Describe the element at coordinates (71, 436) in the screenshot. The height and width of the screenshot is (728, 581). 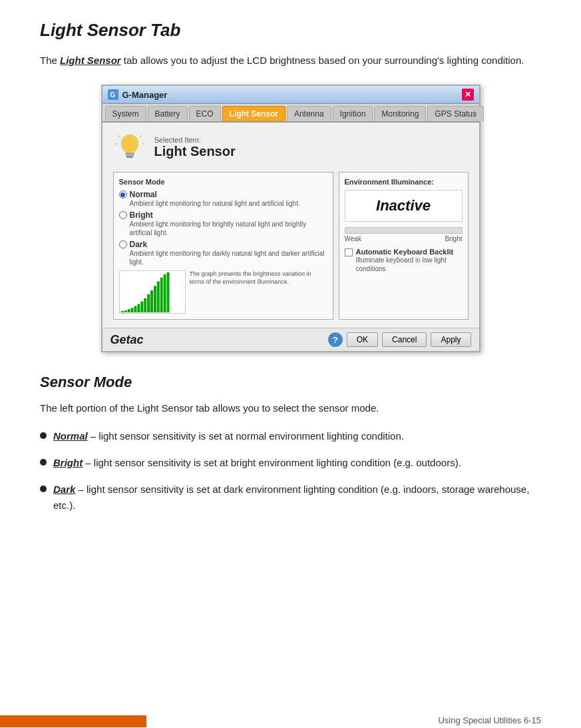
I see `list-term-normal: Normal` at that location.